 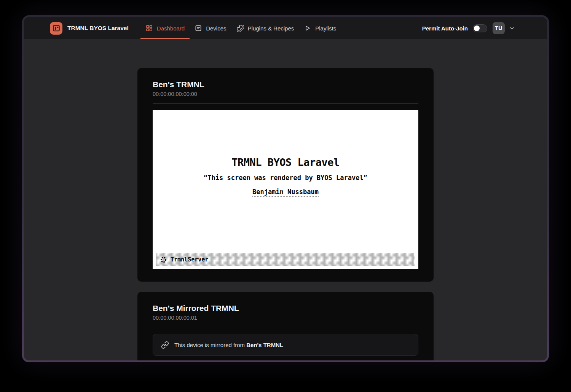 I want to click on screen-status-label: TrmnlServer, so click(x=190, y=260).